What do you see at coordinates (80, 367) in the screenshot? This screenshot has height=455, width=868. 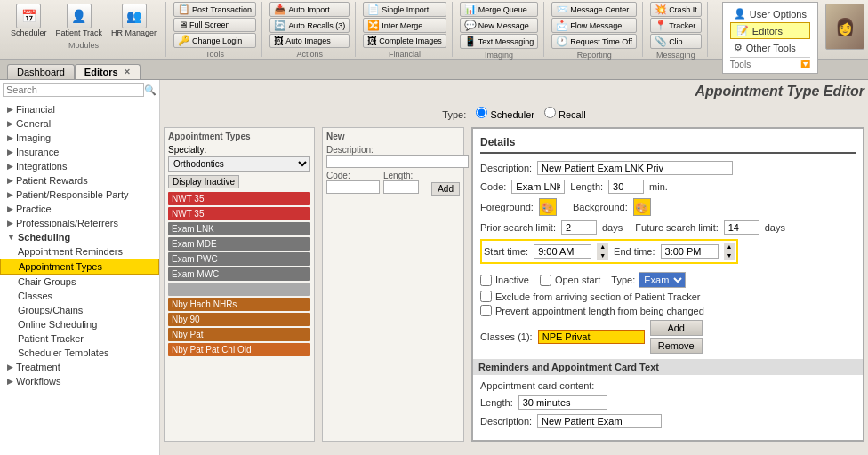 I see `sidebar-item-treatment: ▶Treatment` at bounding box center [80, 367].